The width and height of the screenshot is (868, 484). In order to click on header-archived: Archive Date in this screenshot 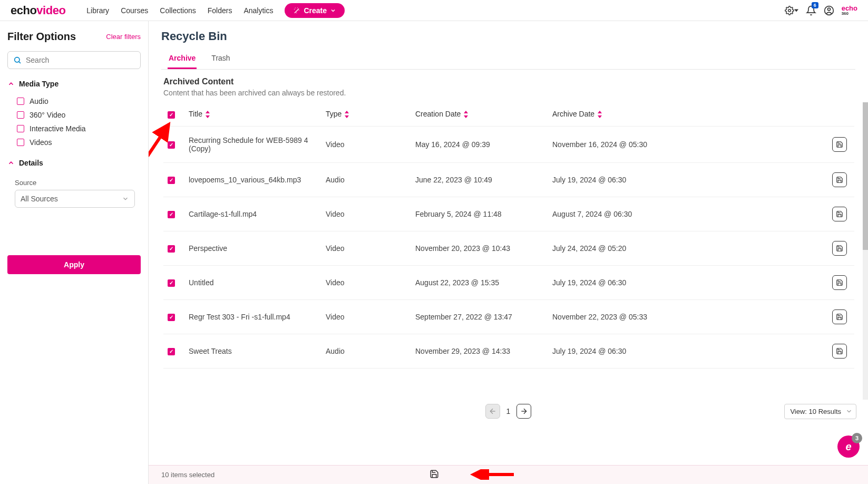, I will do `click(688, 114)`.